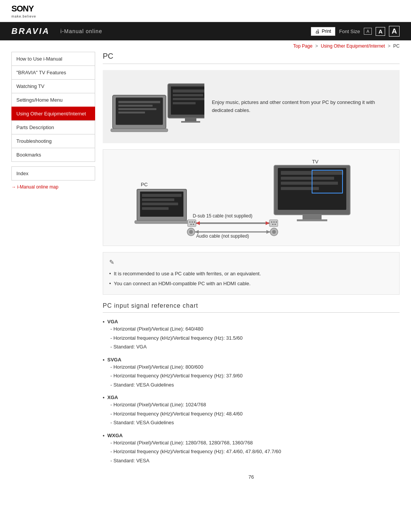  I want to click on notes-icon: ✎, so click(251, 262).